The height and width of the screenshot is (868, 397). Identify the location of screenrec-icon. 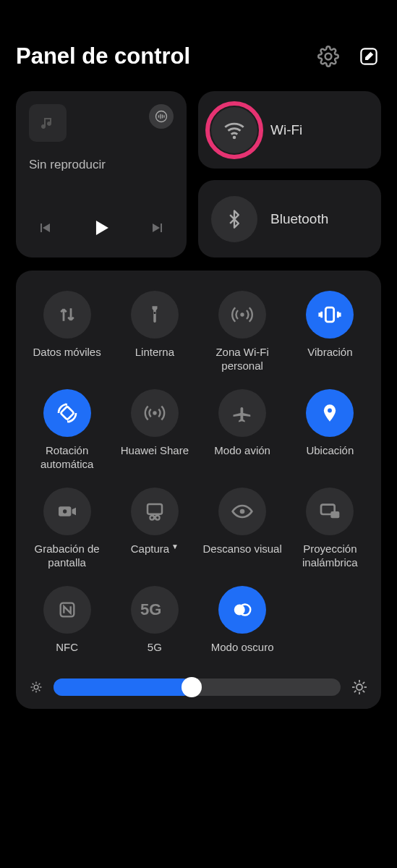
(67, 511).